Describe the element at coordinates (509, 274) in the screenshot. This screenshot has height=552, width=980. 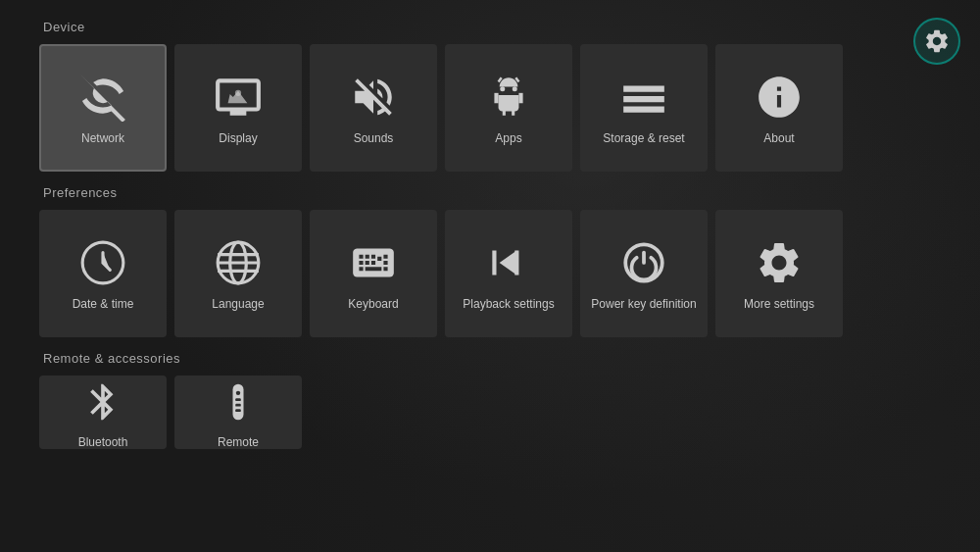
I see `tile-playback: Playback settings` at that location.